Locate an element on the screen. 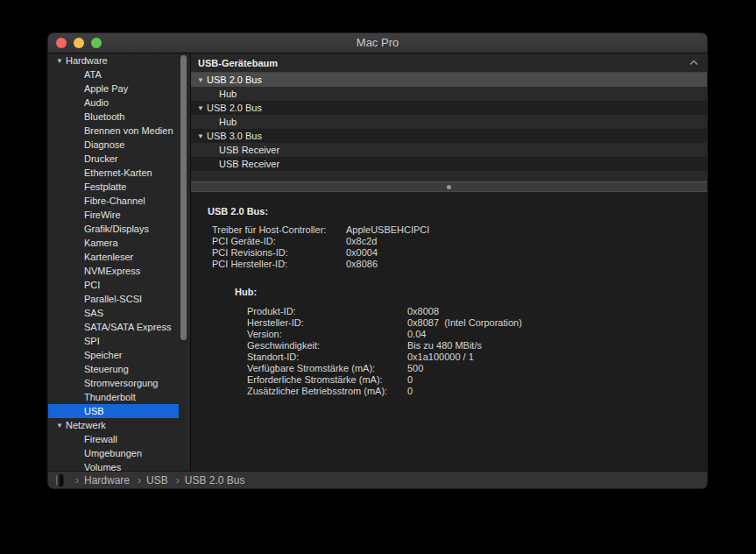  details-row: PCI Geräte-ID:0x8c2d is located at coordinates (449, 242).